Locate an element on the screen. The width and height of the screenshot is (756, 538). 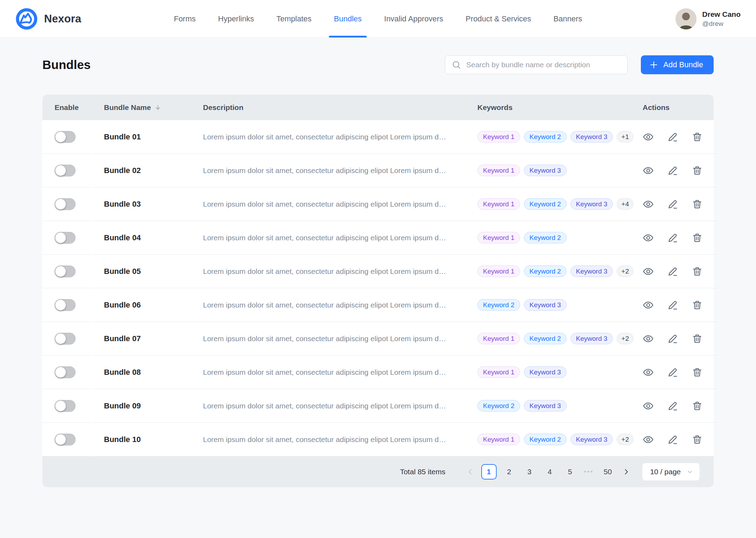
nav-item-hyperlinks: Hyperlinks is located at coordinates (236, 19).